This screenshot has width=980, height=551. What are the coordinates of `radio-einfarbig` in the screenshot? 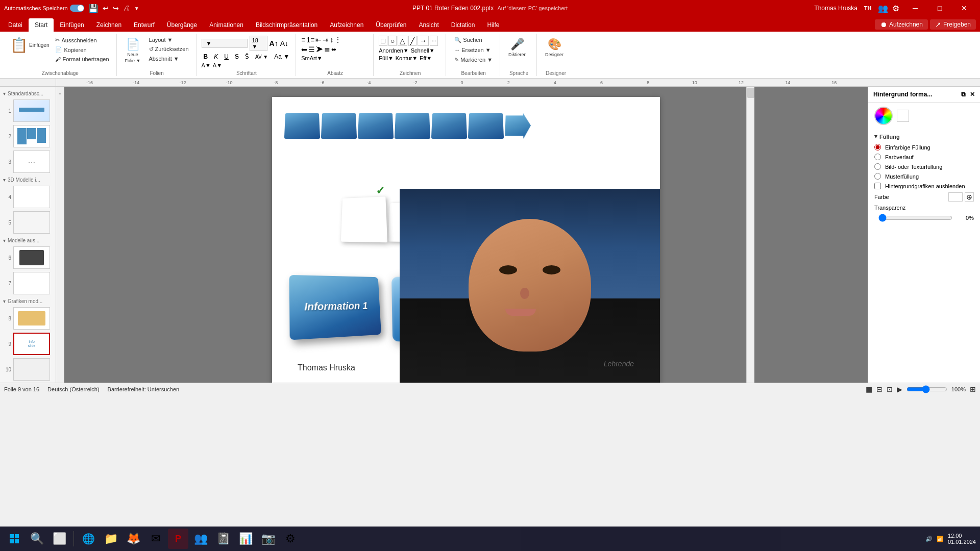 It's located at (878, 147).